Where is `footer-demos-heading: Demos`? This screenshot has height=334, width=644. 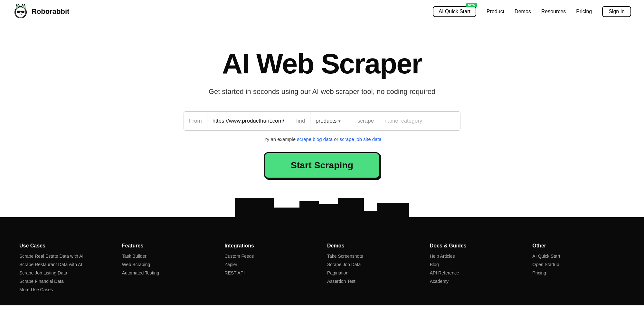 footer-demos-heading: Demos is located at coordinates (374, 246).